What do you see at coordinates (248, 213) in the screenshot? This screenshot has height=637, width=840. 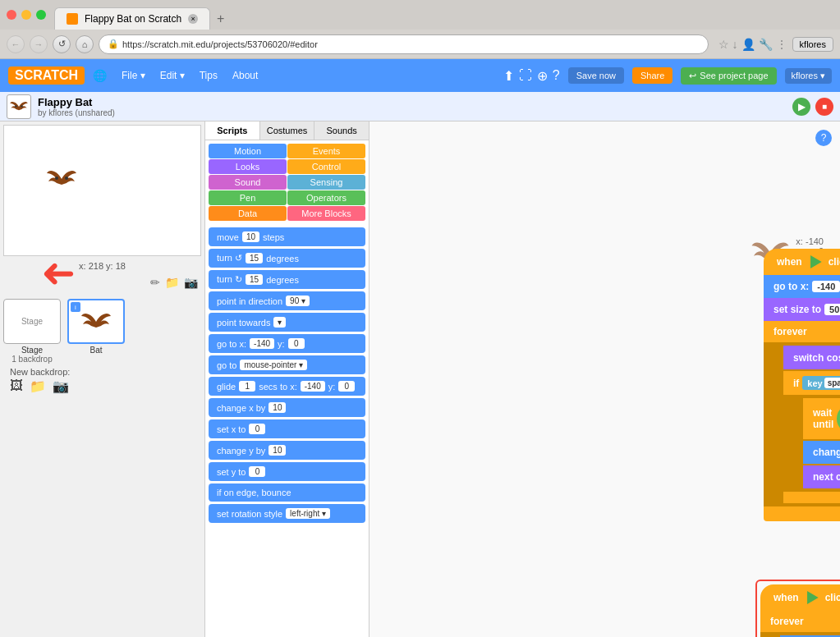 I see `cat-data: Data` at bounding box center [248, 213].